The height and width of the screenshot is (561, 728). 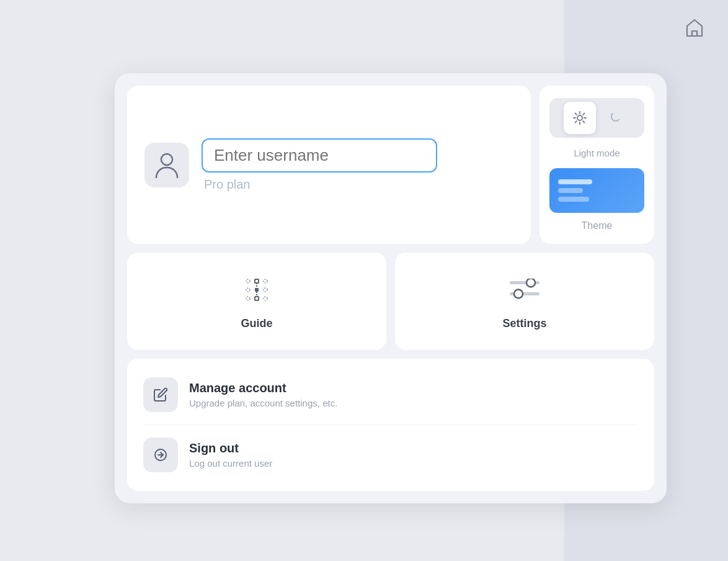 What do you see at coordinates (597, 118) in the screenshot?
I see `theme-toggle` at bounding box center [597, 118].